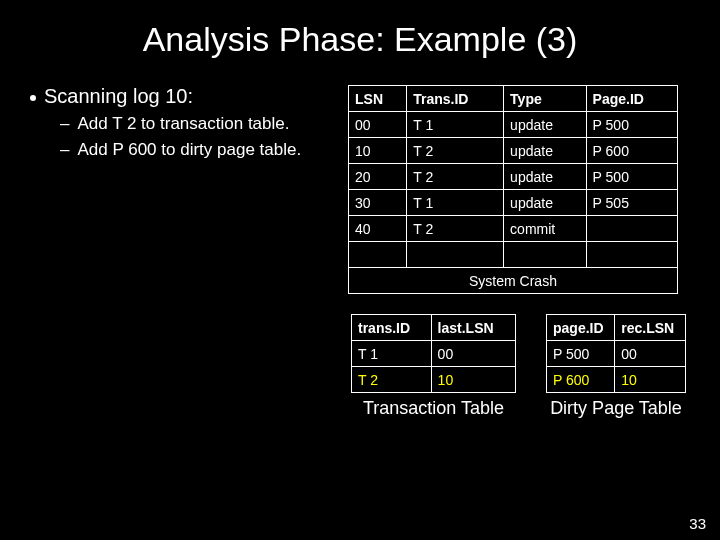 Image resolution: width=720 pixels, height=540 pixels. Describe the element at coordinates (514, 281) in the screenshot. I see `system-crash-row: System Crash` at that location.